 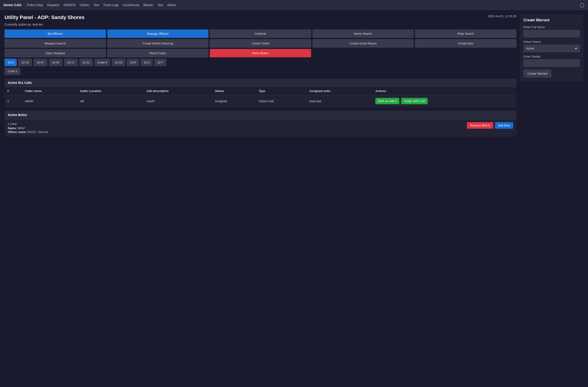 I want to click on full-name-input, so click(x=552, y=34).